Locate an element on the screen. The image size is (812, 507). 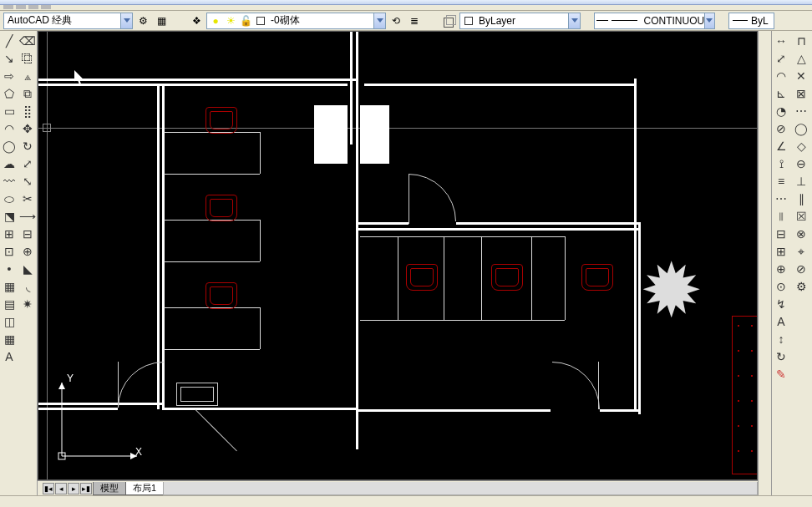
move-icon: ✥ is located at coordinates (28, 129).